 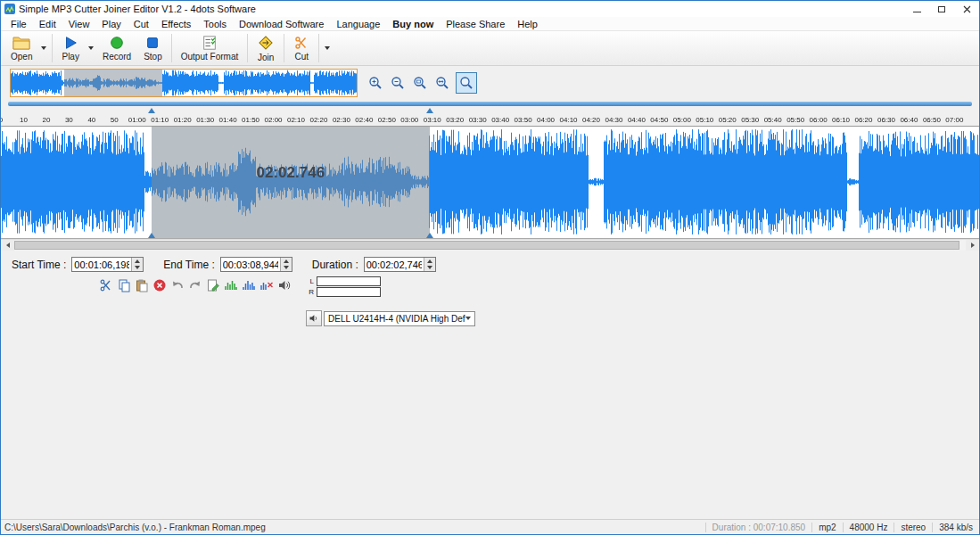 I want to click on selection-end-marker-bottom, so click(x=430, y=235).